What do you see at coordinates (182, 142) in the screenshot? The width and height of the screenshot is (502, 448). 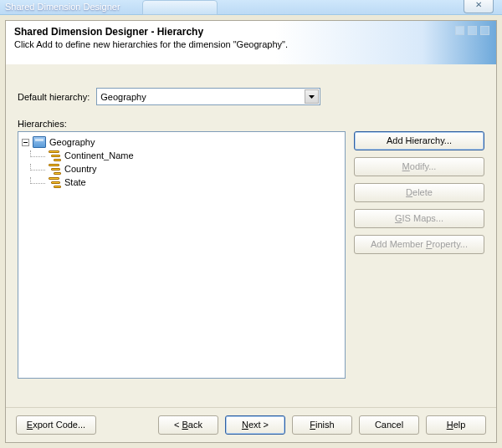 I see `tree-root-row: Geography` at bounding box center [182, 142].